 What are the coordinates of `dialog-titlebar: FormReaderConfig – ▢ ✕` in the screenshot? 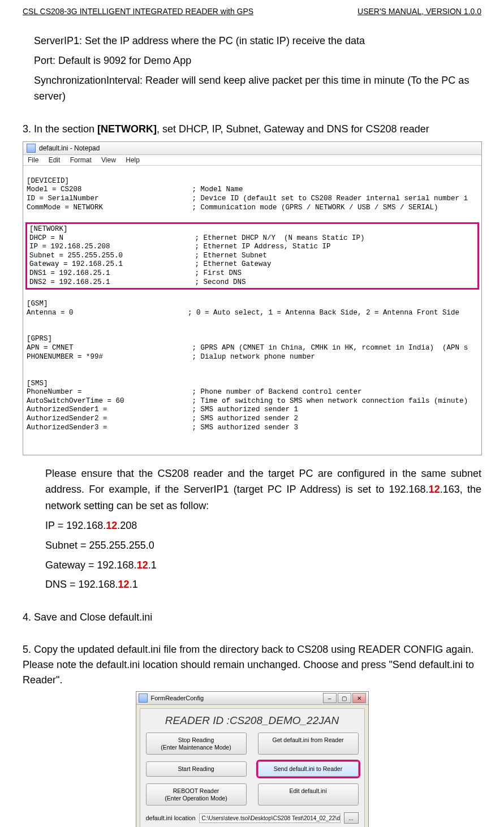 It's located at (252, 698).